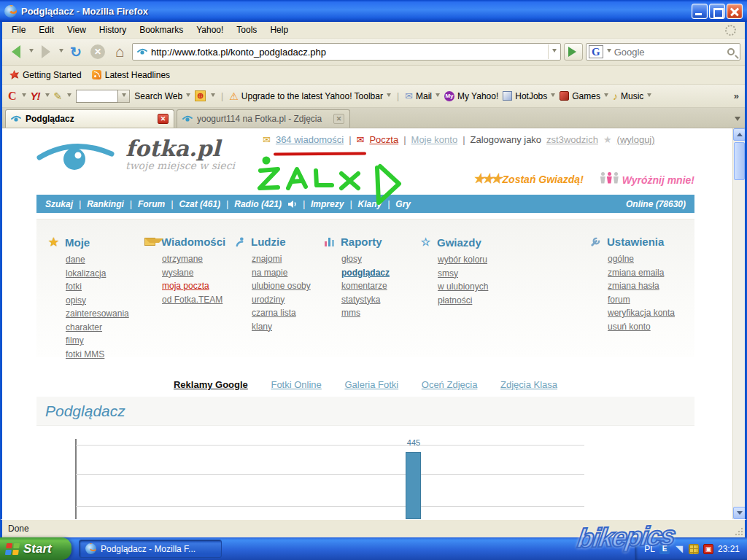  What do you see at coordinates (365, 260) in the screenshot?
I see `link-glosy: głosy` at bounding box center [365, 260].